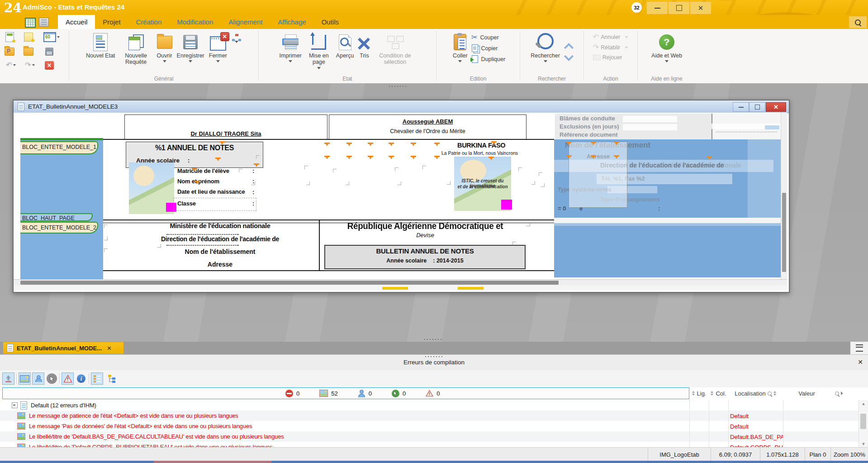 The width and height of the screenshot is (868, 463). Describe the element at coordinates (97, 378) in the screenshot. I see `list-view-button` at that location.